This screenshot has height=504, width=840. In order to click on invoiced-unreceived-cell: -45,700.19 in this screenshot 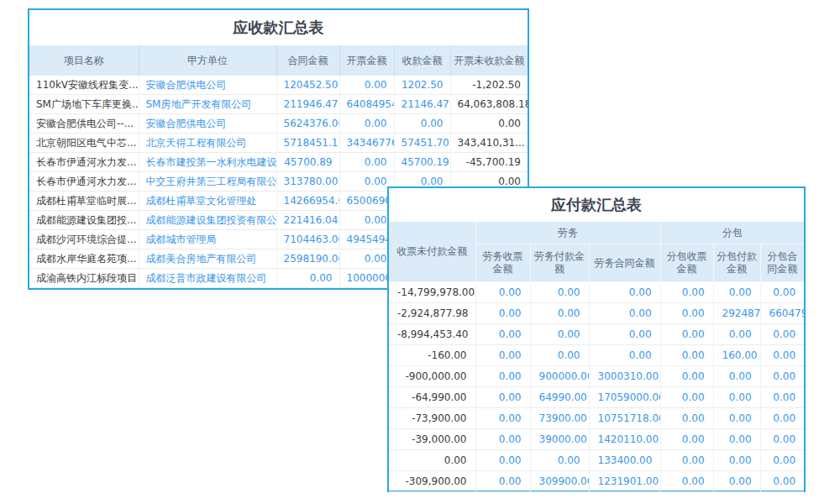, I will do `click(489, 163)`.